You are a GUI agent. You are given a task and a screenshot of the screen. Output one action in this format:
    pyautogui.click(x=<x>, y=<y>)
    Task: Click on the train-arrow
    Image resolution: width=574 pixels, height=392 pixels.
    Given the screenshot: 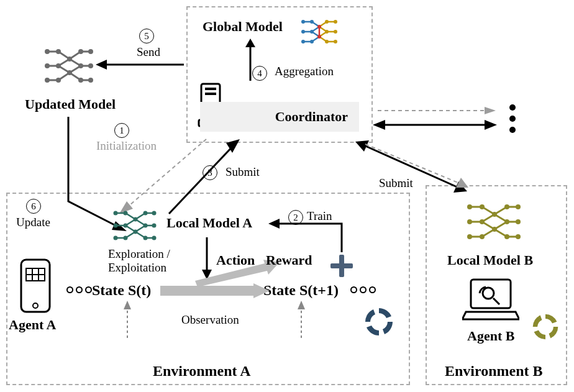 What is the action you would take?
    pyautogui.click(x=306, y=237)
    